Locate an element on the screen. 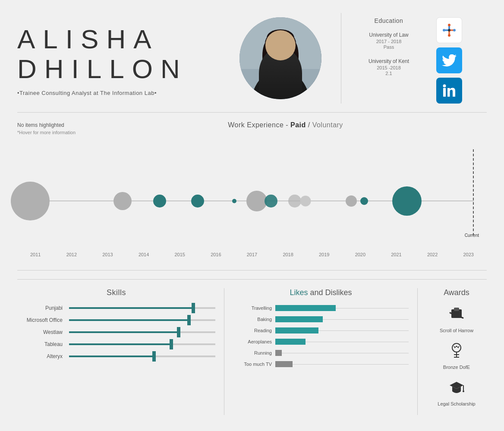  first-name: ALISHA is located at coordinates (125, 39).